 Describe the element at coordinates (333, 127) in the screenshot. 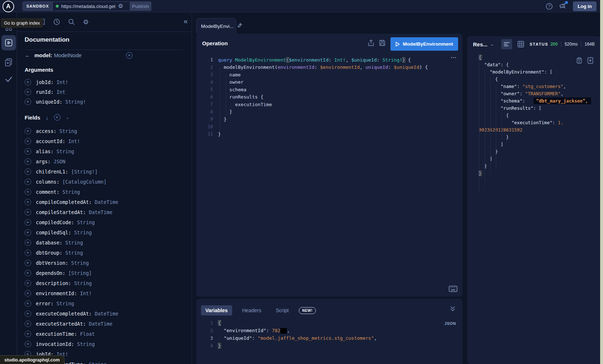

I see `code-line: 10` at that location.